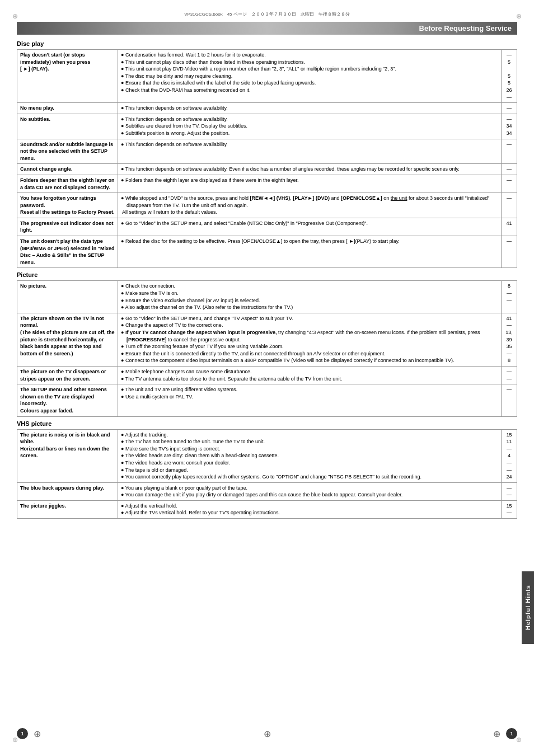 The width and height of the screenshot is (534, 756). What do you see at coordinates (310, 401) in the screenshot?
I see `solution-cell: The unit and TV are using different vide…` at bounding box center [310, 401].